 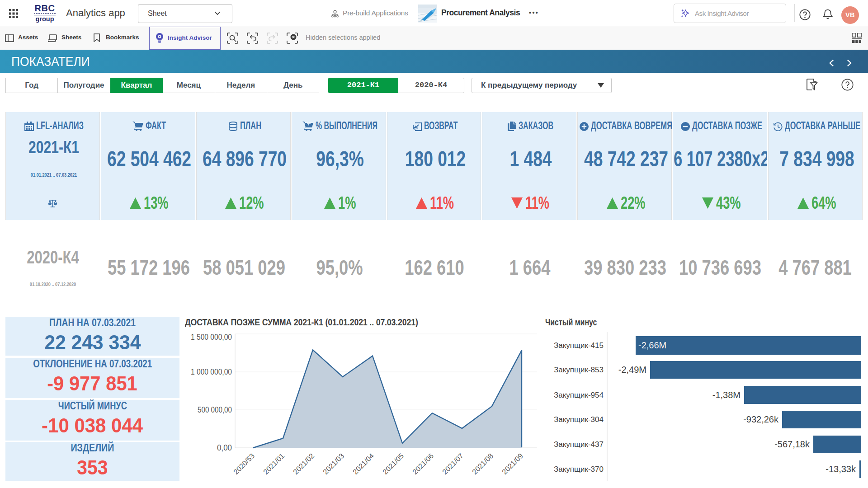 What do you see at coordinates (652, 345) in the screenshot?
I see `svg-text: -2,66M` at bounding box center [652, 345].